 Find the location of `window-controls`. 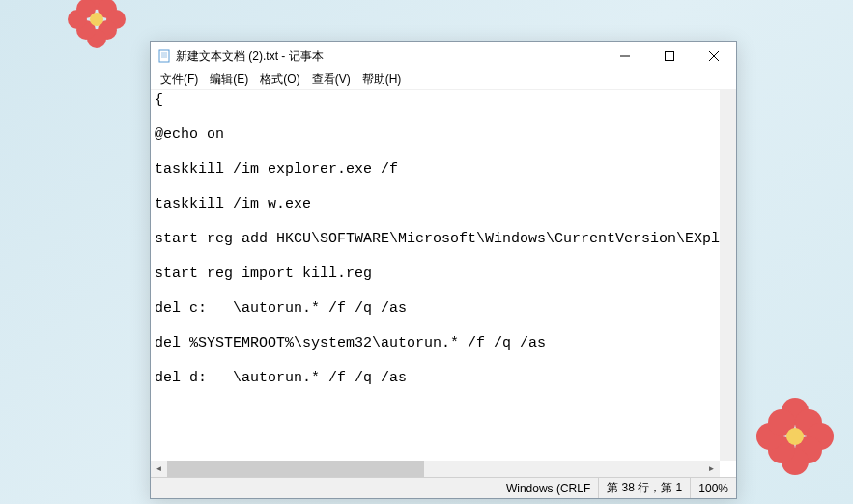

window-controls is located at coordinates (669, 56).